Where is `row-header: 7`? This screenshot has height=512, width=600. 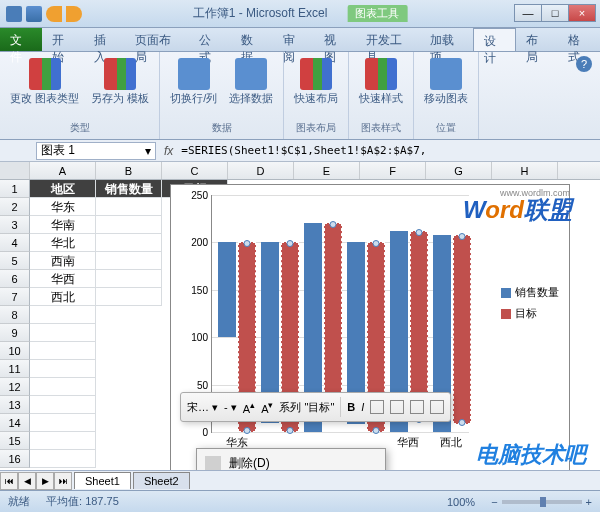 row-header: 7 is located at coordinates (15, 297).